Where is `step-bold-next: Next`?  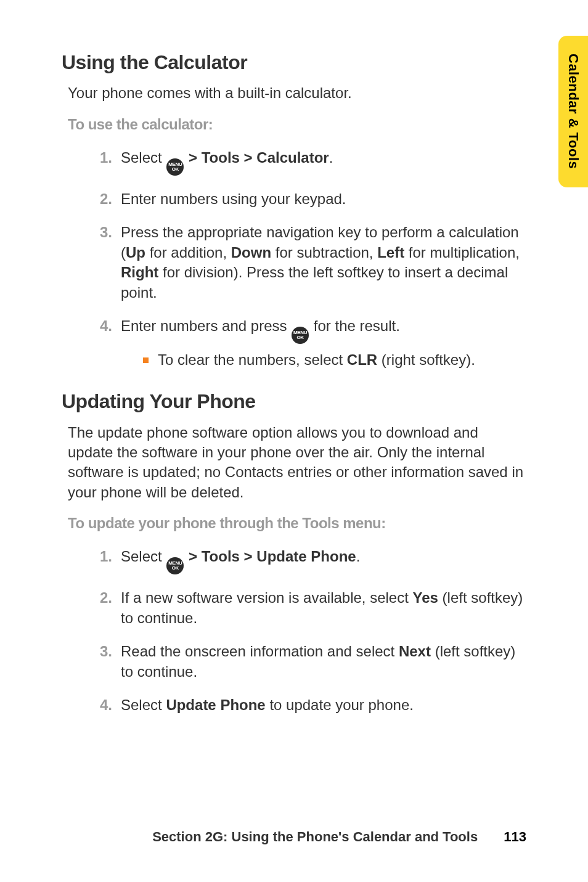
step-bold-next: Next is located at coordinates (415, 651).